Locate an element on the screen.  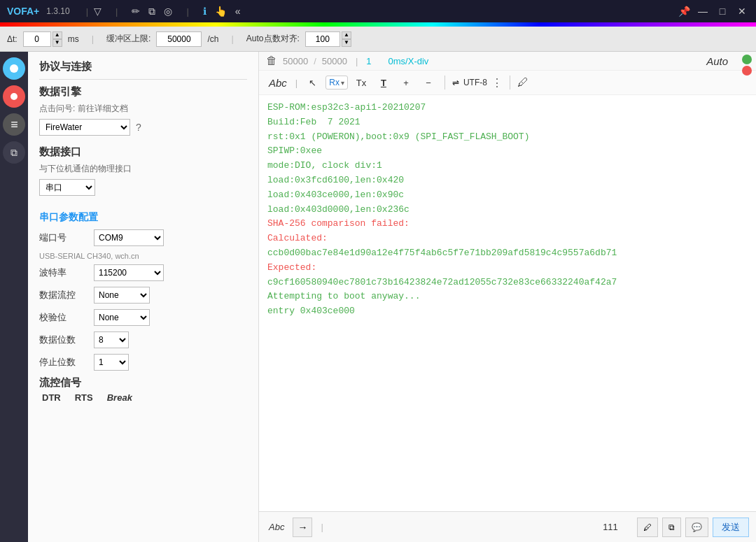
connection-title: 协议与连接 is located at coordinates (143, 67).